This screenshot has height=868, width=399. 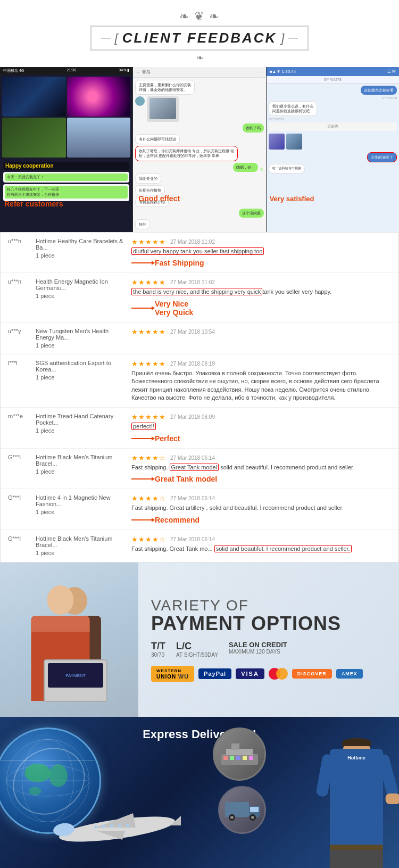 What do you see at coordinates (200, 428) in the screenshot?
I see `review-row-5: m***e Hottime Tread Hand Catenary Pocket…` at bounding box center [200, 428].